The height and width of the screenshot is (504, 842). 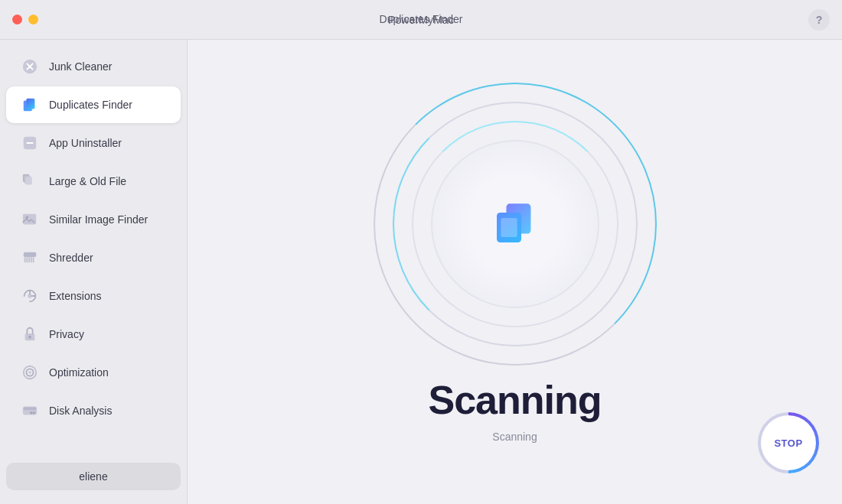 I want to click on broom-icon, so click(x=30, y=67).